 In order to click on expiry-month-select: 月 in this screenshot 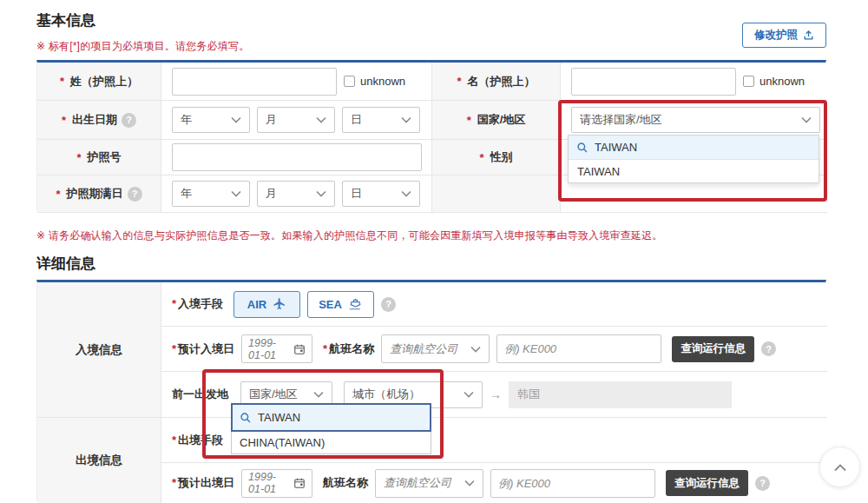, I will do `click(296, 194)`.